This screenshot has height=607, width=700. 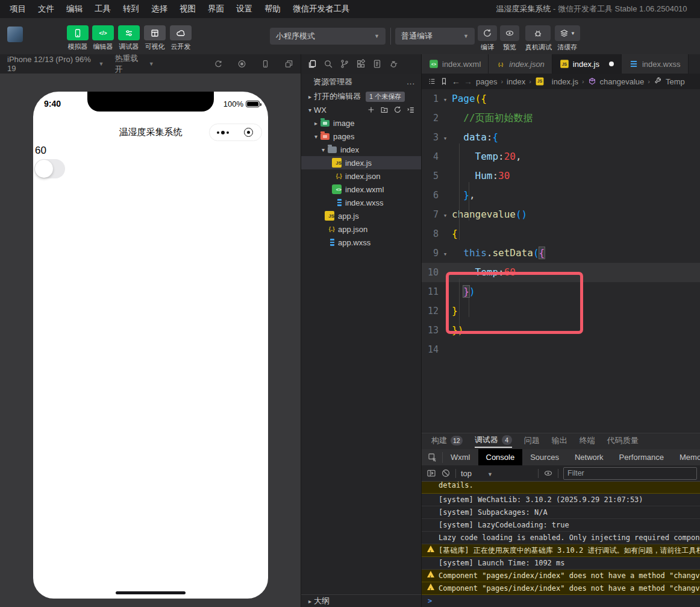 I want to click on outline-list-icon, so click(x=432, y=81).